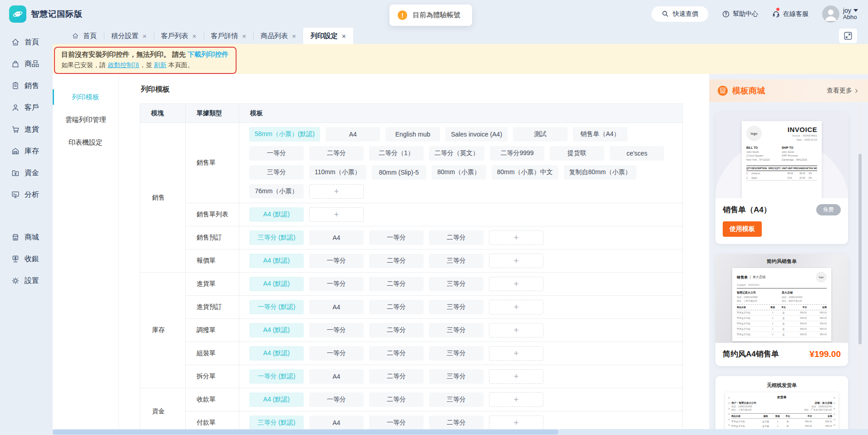 The width and height of the screenshot is (868, 435). I want to click on subnav-item-列印模板: 列印模板, so click(85, 97).